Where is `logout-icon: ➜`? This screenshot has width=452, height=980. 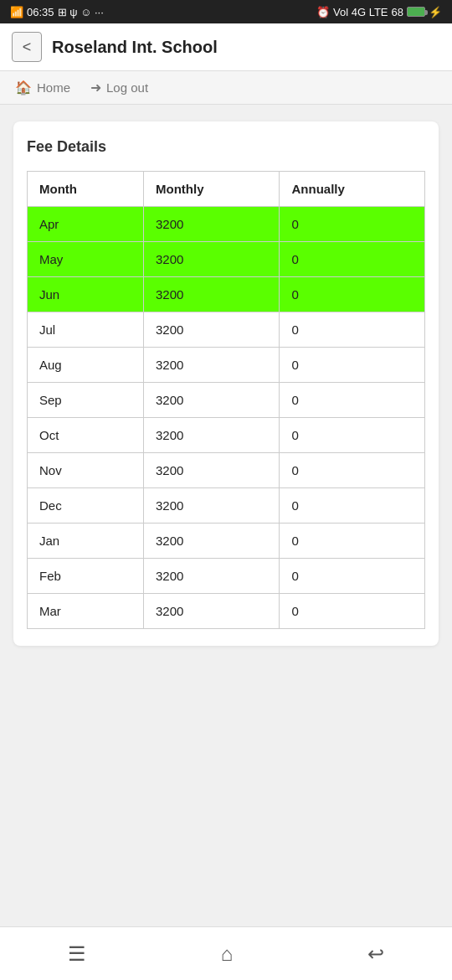 logout-icon: ➜ is located at coordinates (95, 87).